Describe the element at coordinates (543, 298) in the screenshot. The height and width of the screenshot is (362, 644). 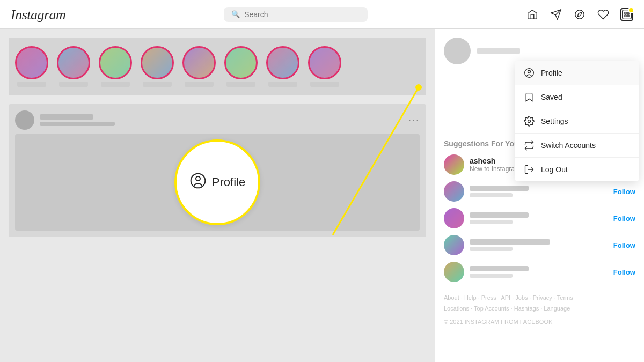
I see `footer-privacy: Privacy` at that location.